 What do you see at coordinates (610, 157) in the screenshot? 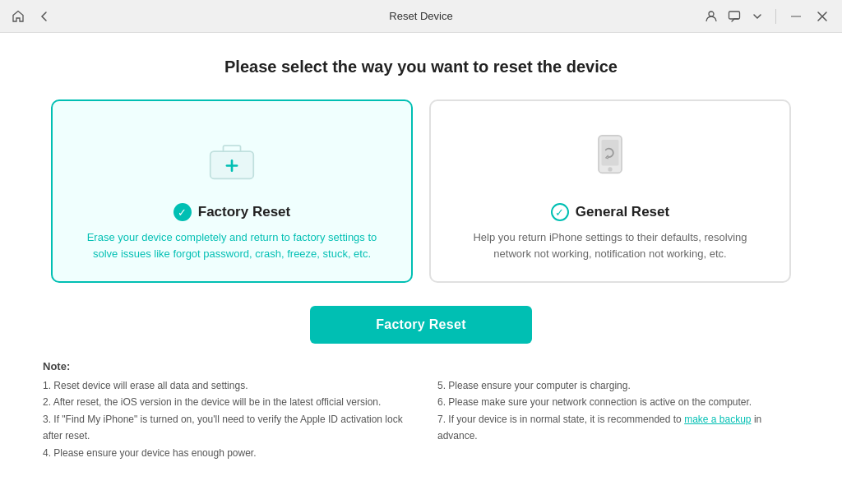
I see `general-reset-icon` at bounding box center [610, 157].